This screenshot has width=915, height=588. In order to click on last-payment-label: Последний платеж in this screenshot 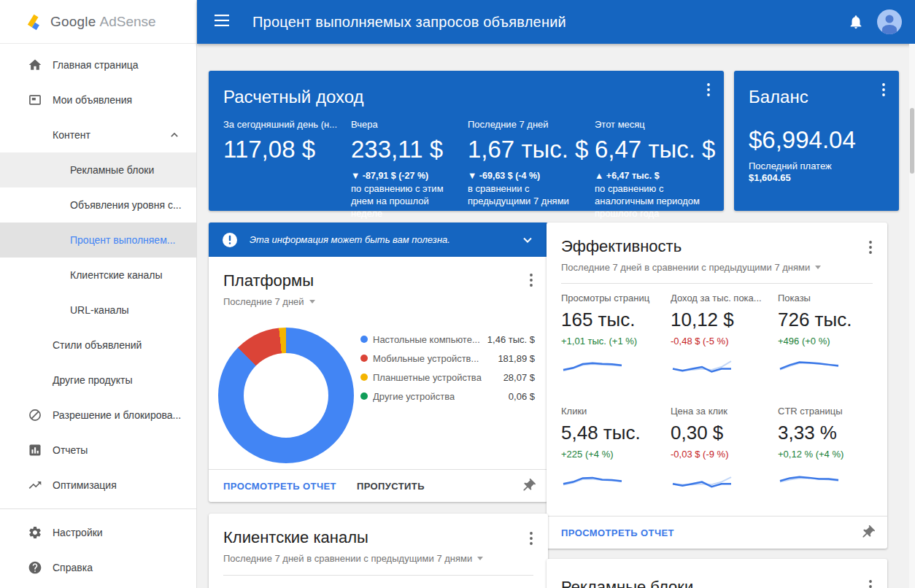, I will do `click(816, 166)`.